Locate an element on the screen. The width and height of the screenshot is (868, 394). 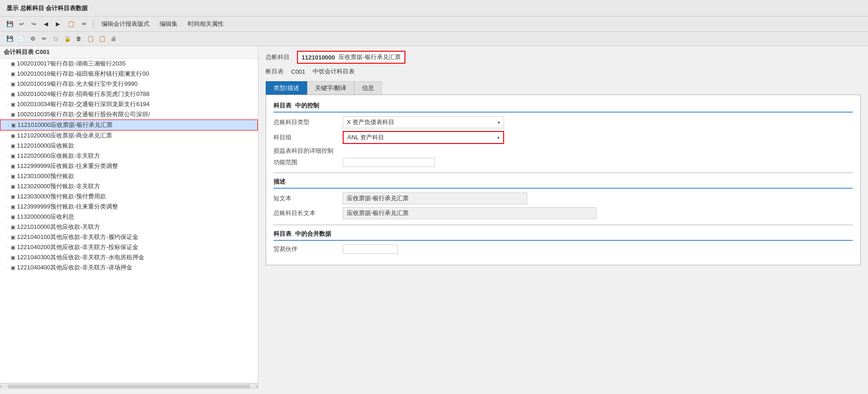
field-row-short-text: 短文本 应收票据-银行承兑汇票 is located at coordinates (563, 198).